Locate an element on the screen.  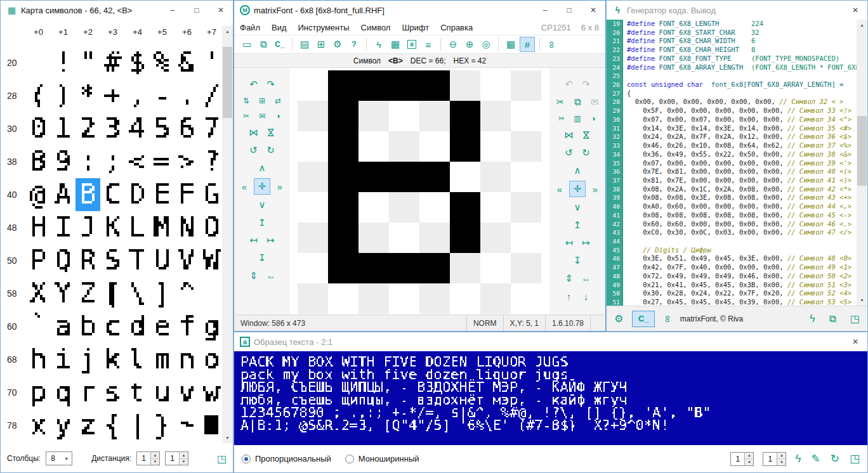
sample-scale-y-stepper: 1 ▲ ▼ is located at coordinates (774, 459).